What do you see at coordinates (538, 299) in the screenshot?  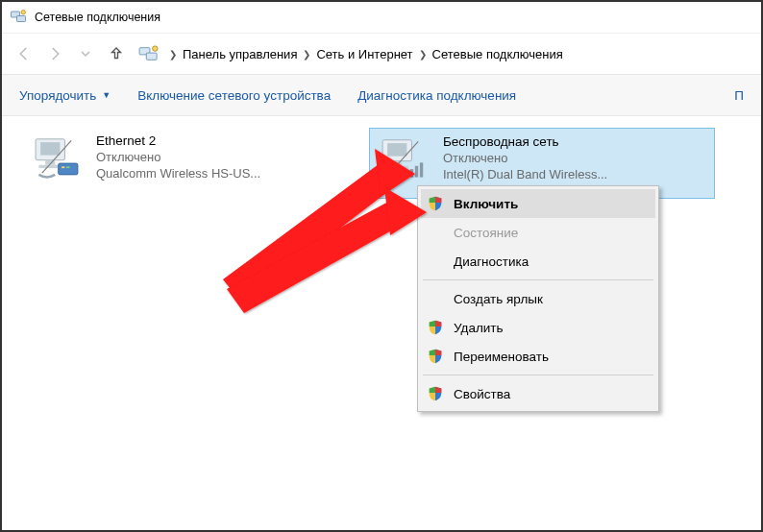 I see `context-menu-create-shortcut: Создать ярлык` at bounding box center [538, 299].